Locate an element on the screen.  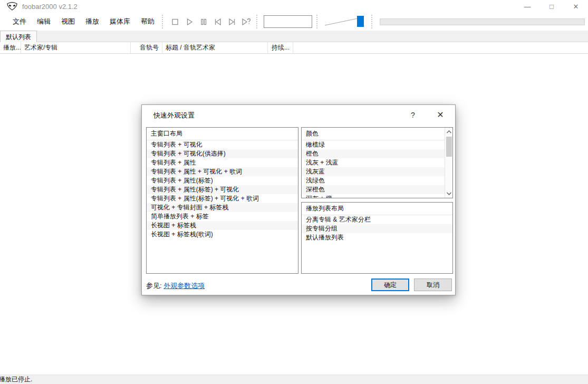
previous-button is located at coordinates (218, 22).